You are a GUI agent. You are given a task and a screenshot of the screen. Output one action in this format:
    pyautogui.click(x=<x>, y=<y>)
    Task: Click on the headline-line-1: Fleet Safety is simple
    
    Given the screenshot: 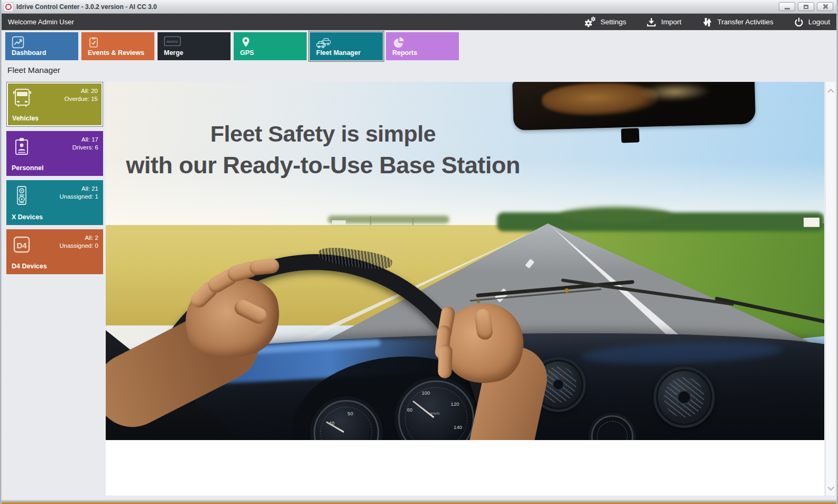 What is the action you would take?
    pyautogui.click(x=323, y=134)
    